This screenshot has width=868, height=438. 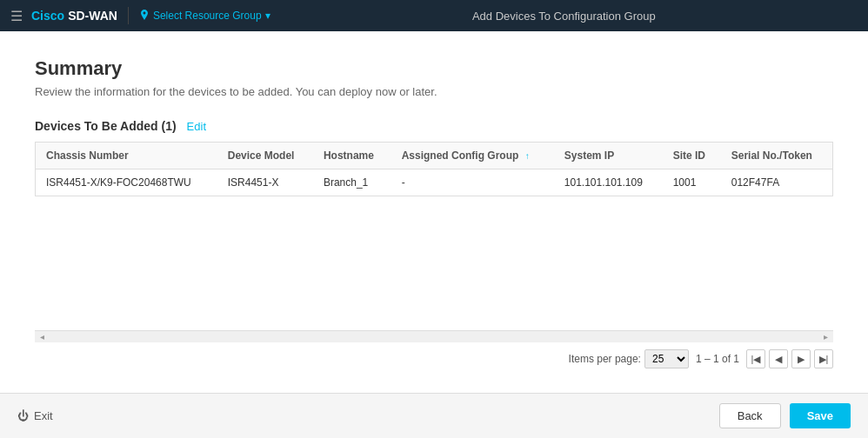 What do you see at coordinates (605, 359) in the screenshot?
I see `items-per-page-label: Items per page:` at bounding box center [605, 359].